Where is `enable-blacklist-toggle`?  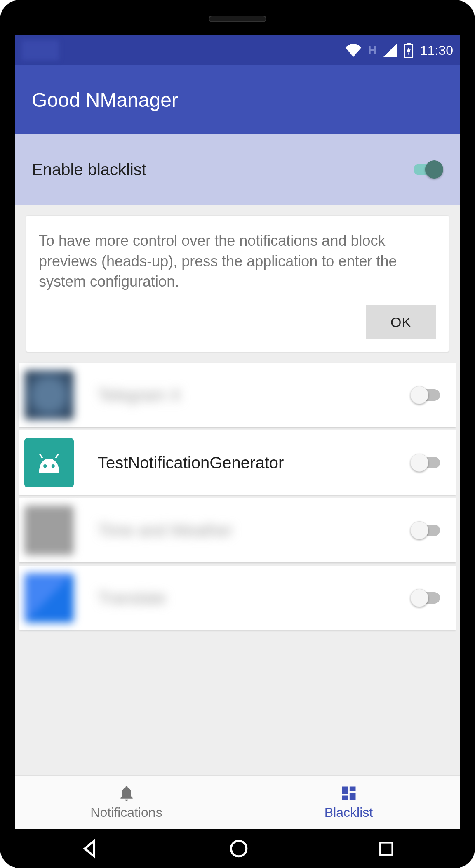
enable-blacklist-toggle is located at coordinates (427, 169).